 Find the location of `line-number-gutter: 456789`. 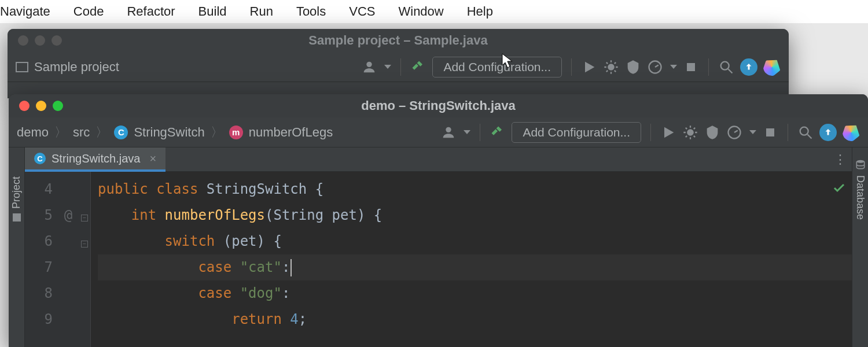

line-number-gutter: 456789 is located at coordinates (42, 259).